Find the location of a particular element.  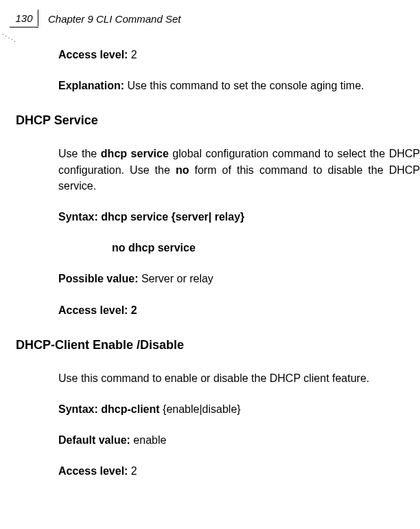

section-heading-dhcp-client: DHCP-Client Enable /Disable is located at coordinates (218, 345).